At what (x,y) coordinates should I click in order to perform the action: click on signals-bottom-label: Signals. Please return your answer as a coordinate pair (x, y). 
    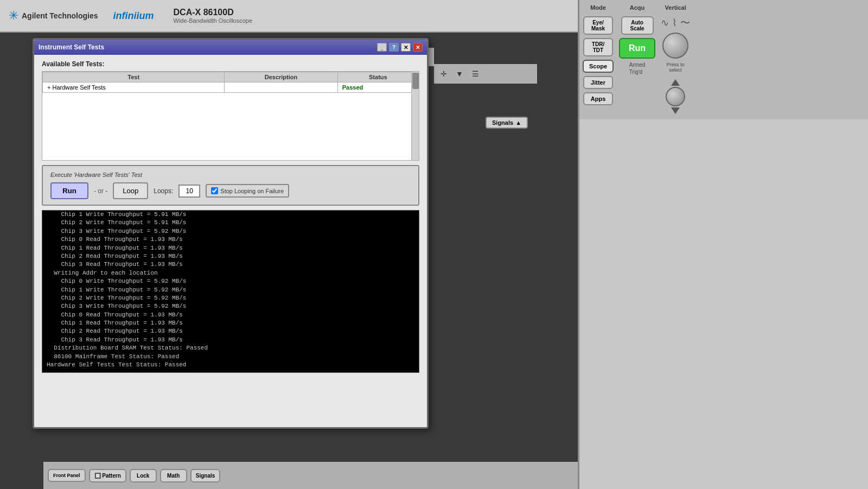
    Looking at the image, I should click on (206, 475).